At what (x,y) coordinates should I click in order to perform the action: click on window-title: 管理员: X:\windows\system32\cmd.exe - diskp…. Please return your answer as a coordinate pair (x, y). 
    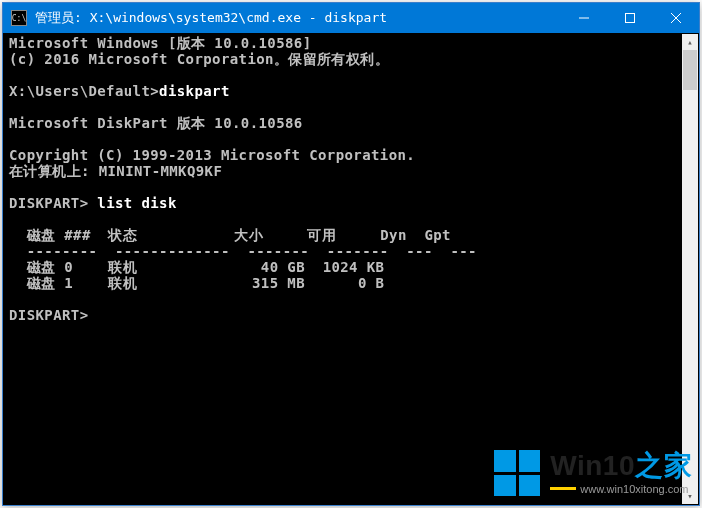
    Looking at the image, I should click on (294, 18).